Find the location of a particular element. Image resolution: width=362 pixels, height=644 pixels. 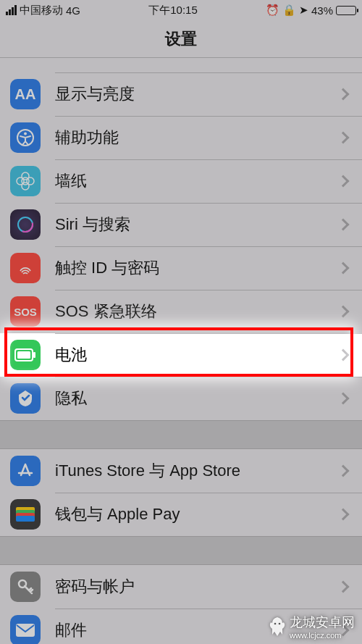

list-label: 钱包与 Apple Pay is located at coordinates (197, 514).